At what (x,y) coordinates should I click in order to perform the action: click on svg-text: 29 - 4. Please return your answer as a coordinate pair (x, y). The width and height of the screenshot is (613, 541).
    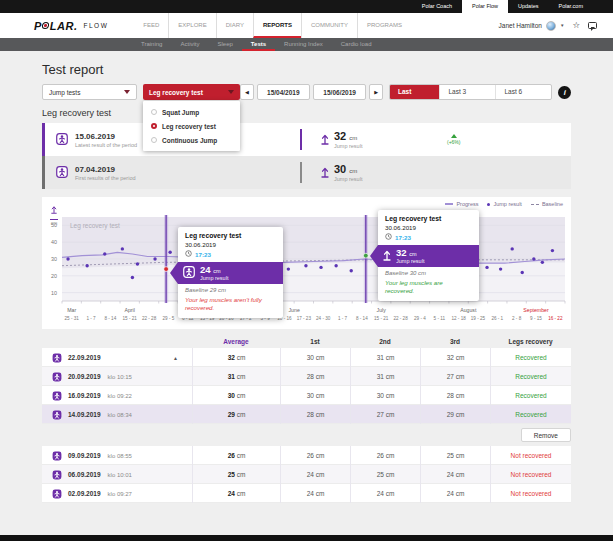
    Looking at the image, I should click on (420, 318).